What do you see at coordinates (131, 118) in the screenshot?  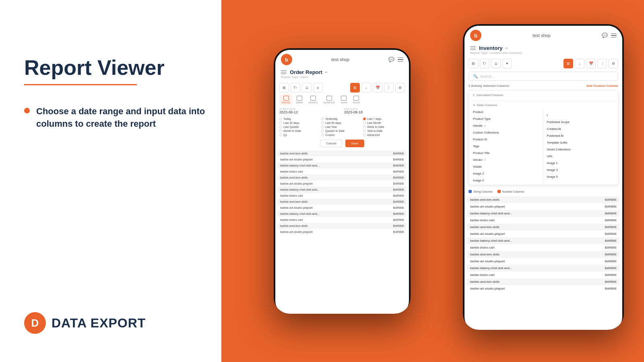 I see `bullet-text: Choose a date range and input data into …` at bounding box center [131, 118].